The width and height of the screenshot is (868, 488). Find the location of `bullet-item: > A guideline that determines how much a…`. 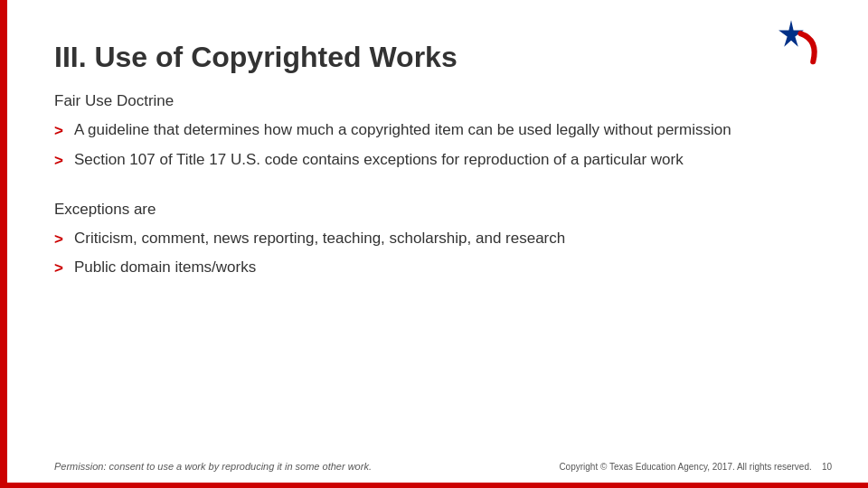

bullet-item: > A guideline that determines how much a… is located at coordinates (434, 130).